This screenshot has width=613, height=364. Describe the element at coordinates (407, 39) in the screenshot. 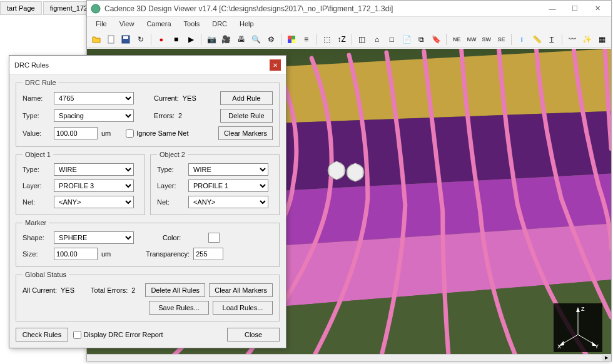

I see `view-doc-icon: 📄` at that location.